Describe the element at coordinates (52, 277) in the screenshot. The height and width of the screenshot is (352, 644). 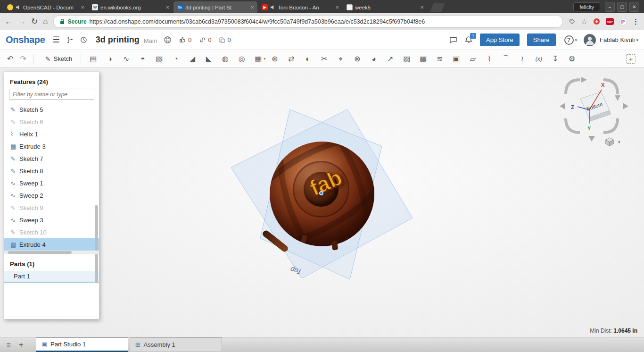
I see `part-item-part1: Part 1` at that location.